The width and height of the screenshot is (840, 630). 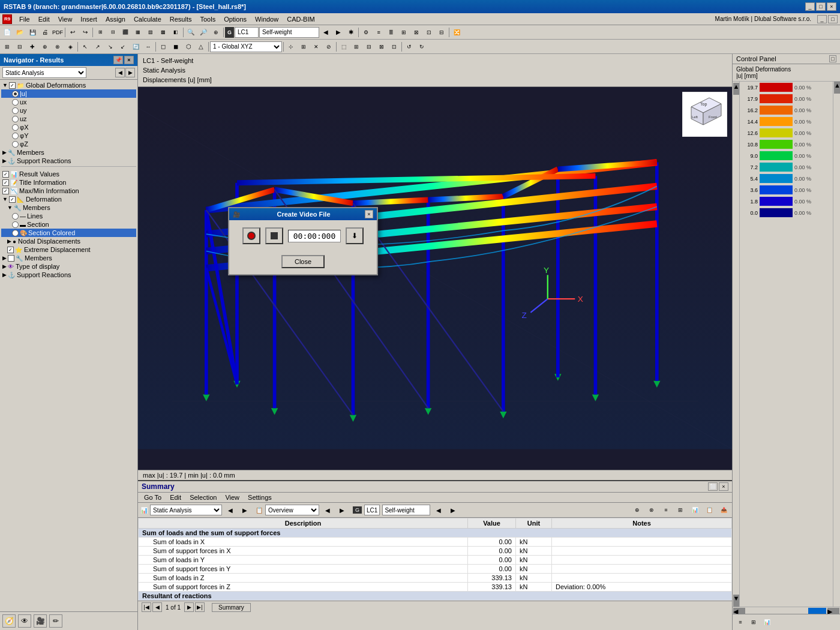 What do you see at coordinates (65, 19) in the screenshot?
I see `menu-view: View` at bounding box center [65, 19].